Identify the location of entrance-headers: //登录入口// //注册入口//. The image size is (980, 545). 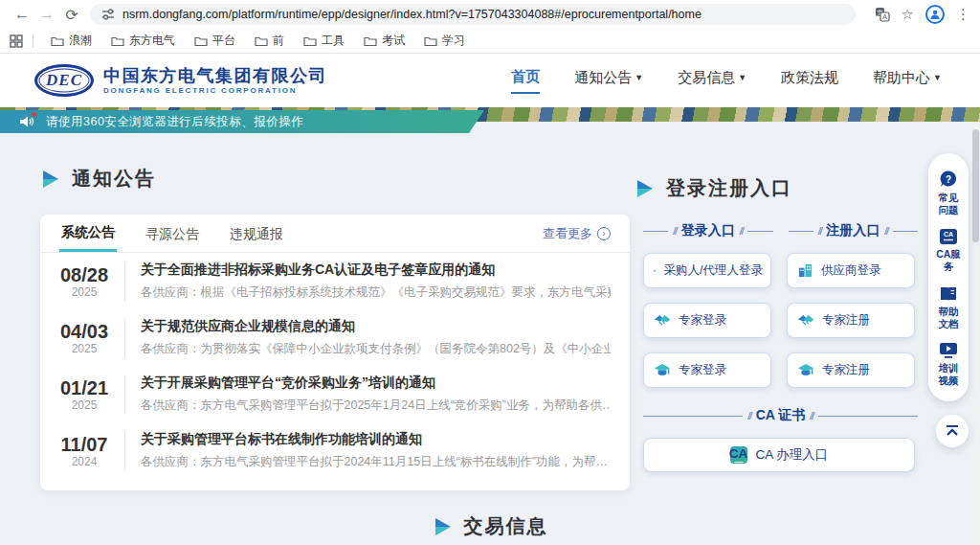
(776, 231).